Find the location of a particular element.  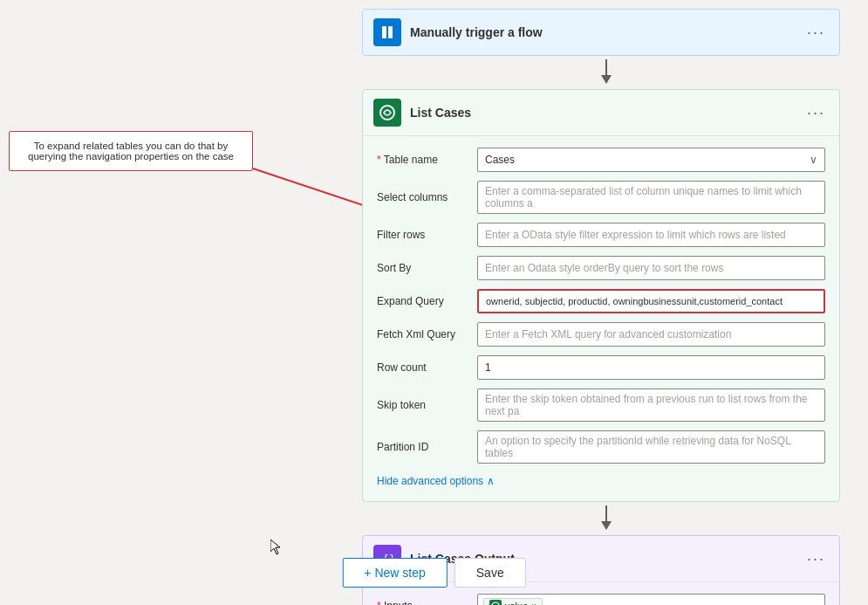

field-row-filter-rows: Filter rows Enter a OData style filter e… is located at coordinates (601, 235).